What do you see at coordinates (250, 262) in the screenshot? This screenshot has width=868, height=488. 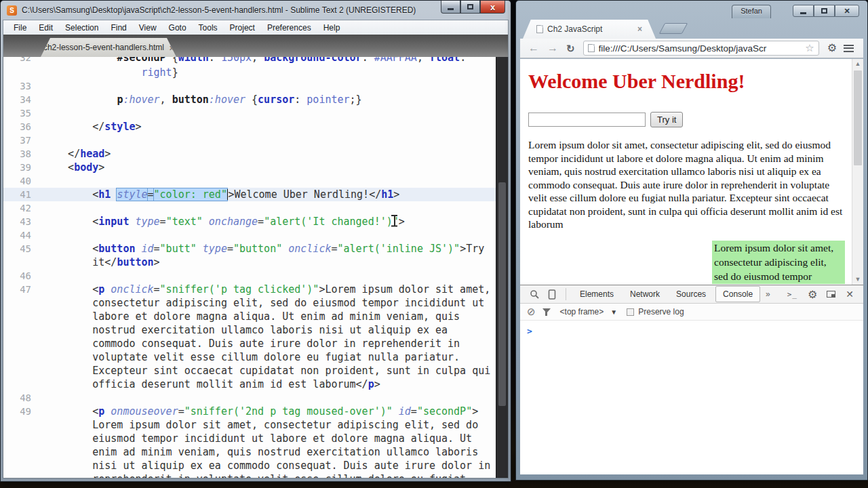 I see `code-row: it</button>` at bounding box center [250, 262].